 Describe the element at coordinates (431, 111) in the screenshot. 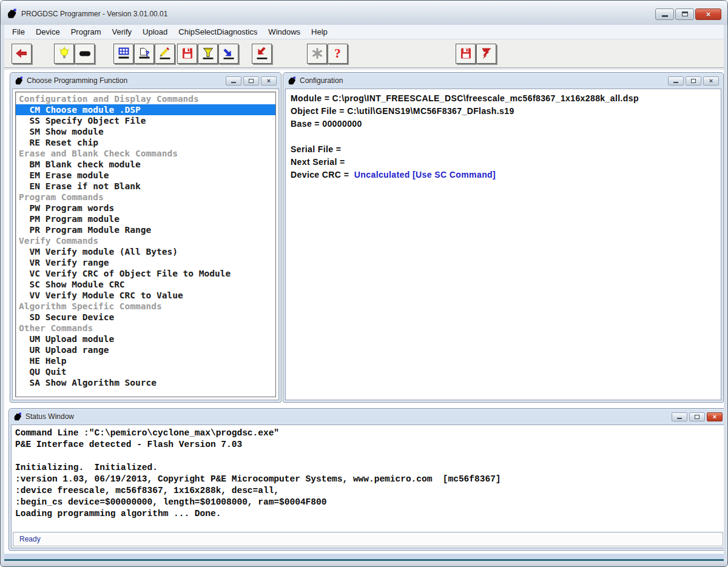

I see `config-value: C:\util\GENS19\MC56F8367_DFlash.s19` at that location.